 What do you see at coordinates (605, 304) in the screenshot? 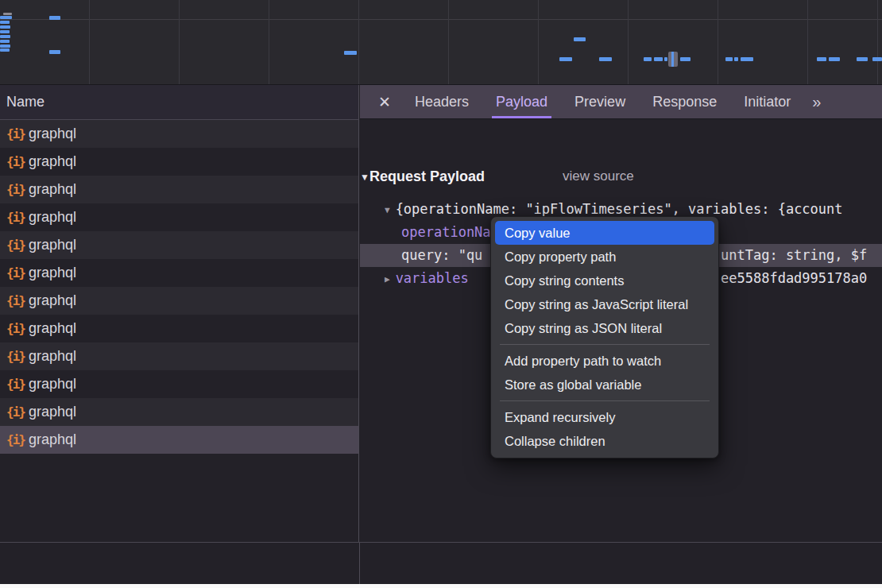
I see `context-menu-item: Copy string as JavaScript literal` at bounding box center [605, 304].